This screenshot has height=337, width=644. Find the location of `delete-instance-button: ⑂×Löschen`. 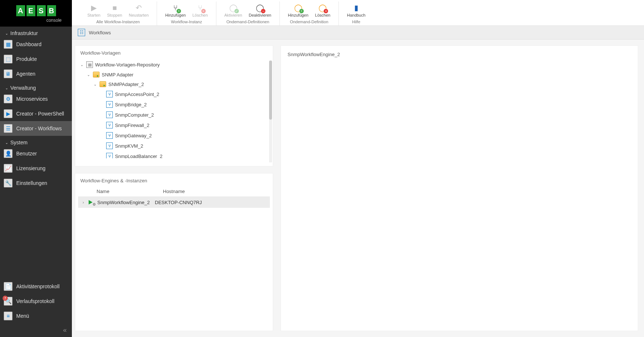

delete-instance-button: ⑂×Löschen is located at coordinates (200, 10).